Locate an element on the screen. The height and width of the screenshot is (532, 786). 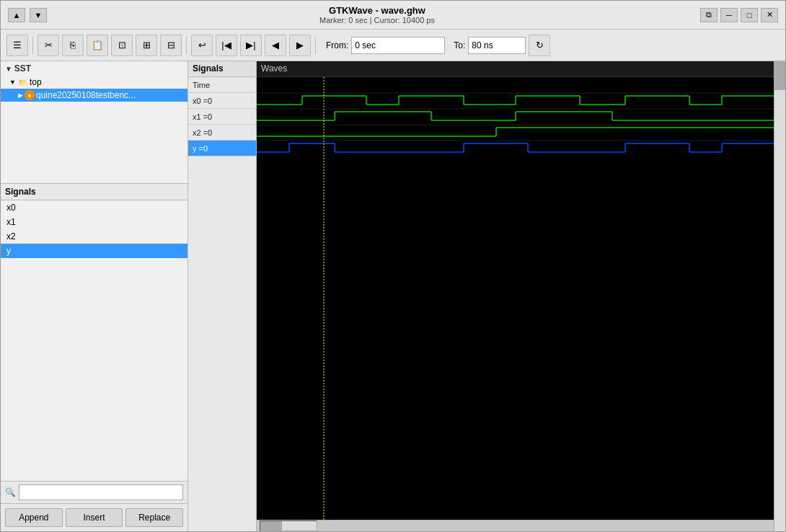
sst-header: ▼ SST is located at coordinates (94, 68).